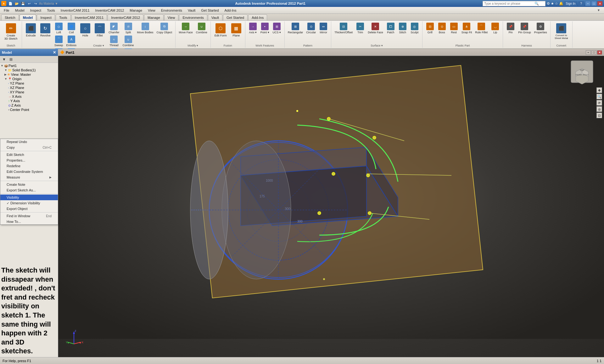 The image size is (604, 364). I want to click on vp-close: ✕, so click(600, 52).